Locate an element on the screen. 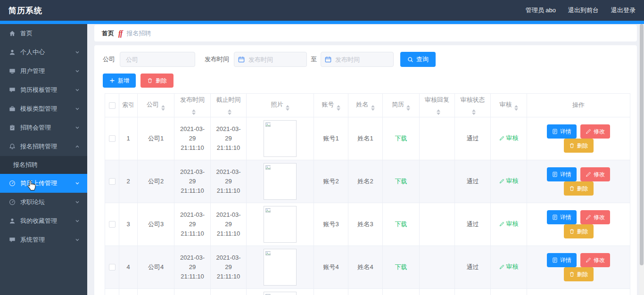  trash-icon is located at coordinates (572, 274).